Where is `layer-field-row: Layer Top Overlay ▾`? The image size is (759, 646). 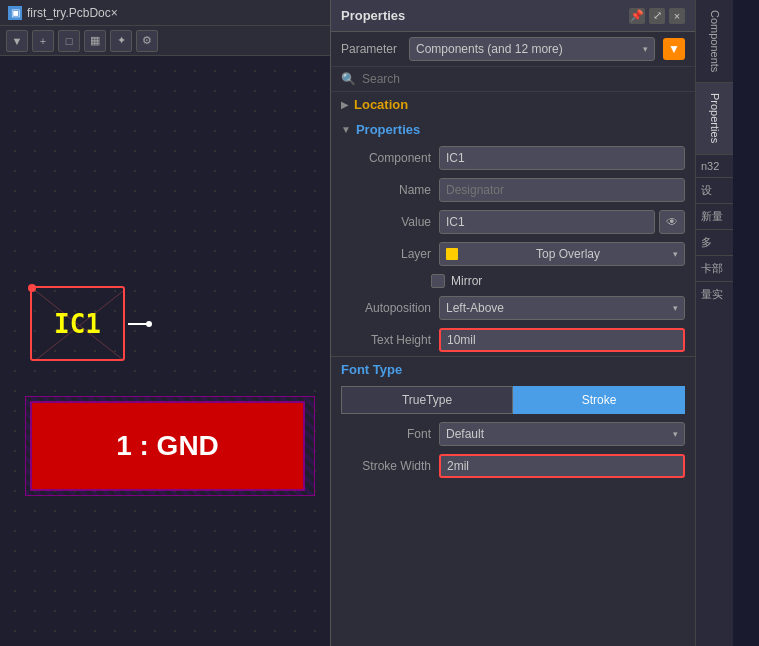 layer-field-row: Layer Top Overlay ▾ is located at coordinates (513, 254).